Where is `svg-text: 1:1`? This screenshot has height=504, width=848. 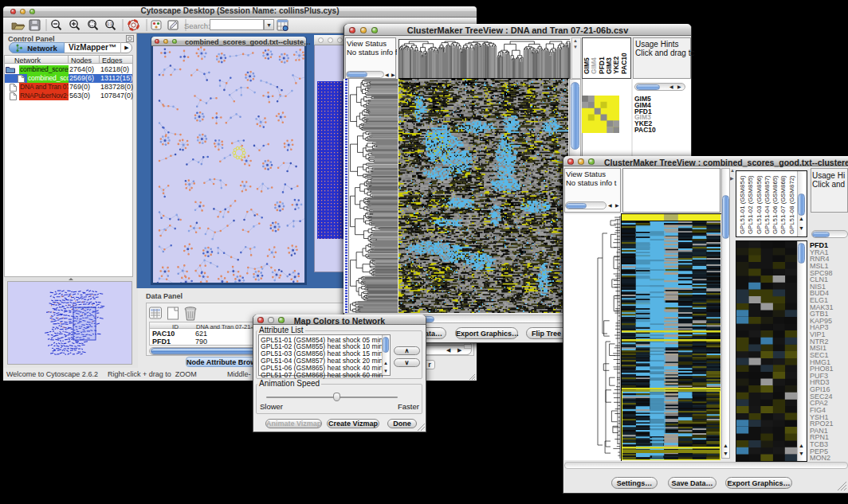
svg-text: 1:1 is located at coordinates (110, 24).